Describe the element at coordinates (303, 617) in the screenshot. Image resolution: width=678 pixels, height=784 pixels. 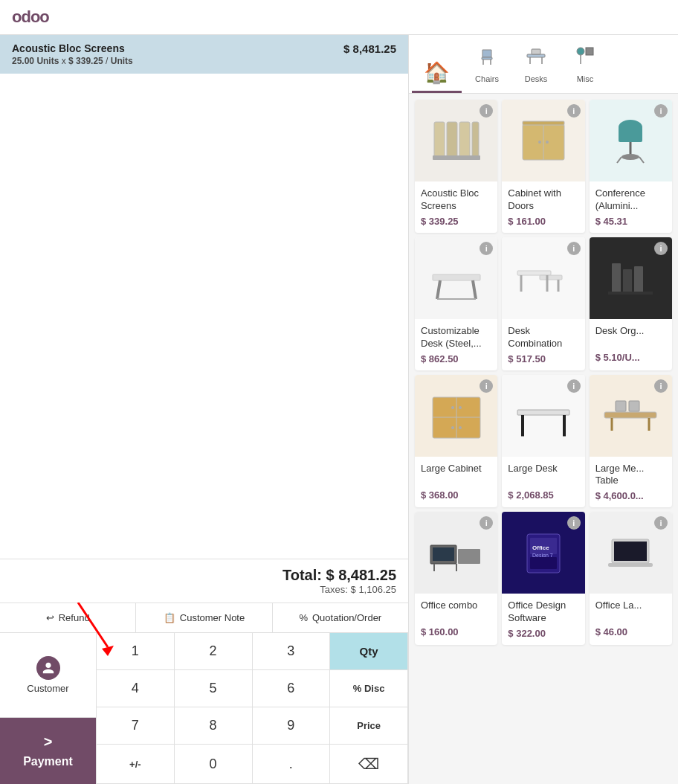
I see `quotation-icon: %` at that location.